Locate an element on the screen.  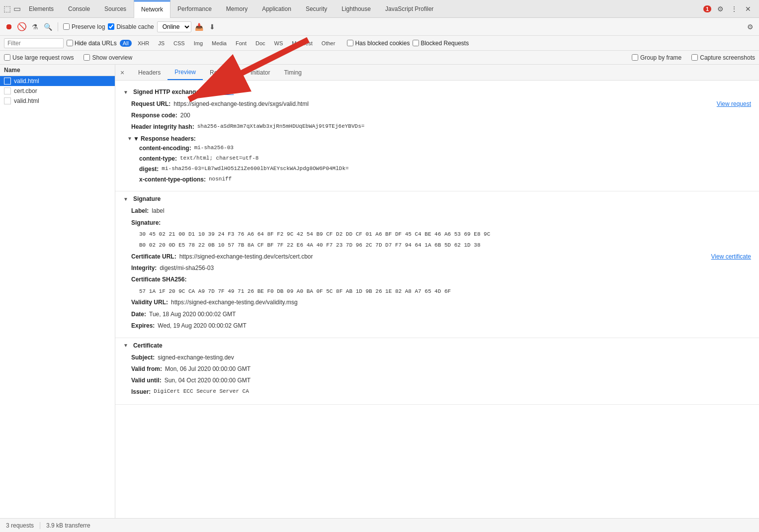
filter-pill-media: Media is located at coordinates (219, 43).